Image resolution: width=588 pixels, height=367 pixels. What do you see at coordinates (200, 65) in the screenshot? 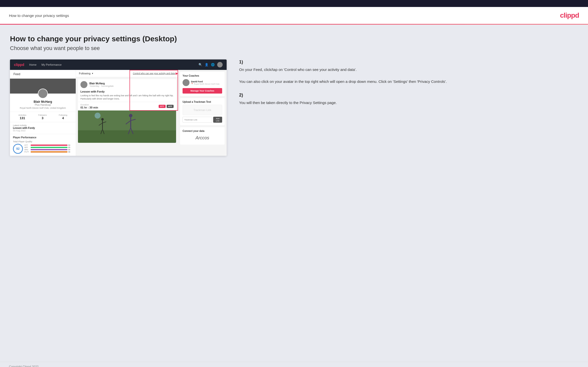
I see `search-icon: 🔍` at bounding box center [200, 65].